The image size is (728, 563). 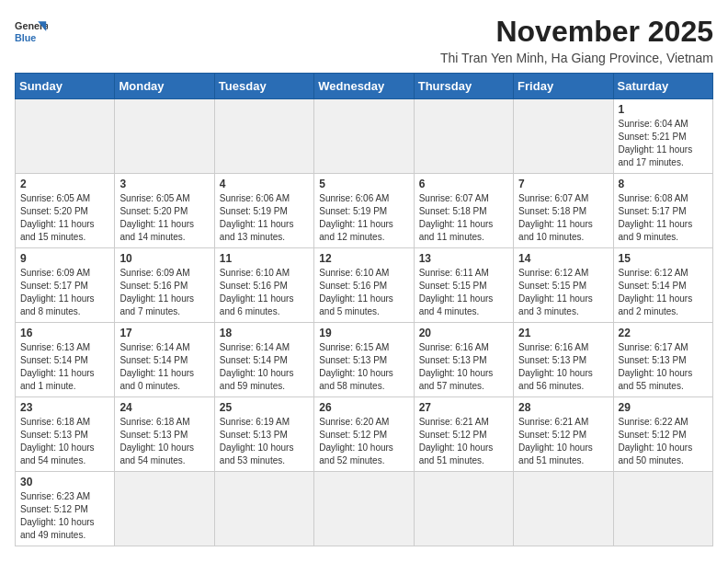 What do you see at coordinates (65, 86) in the screenshot?
I see `weekday-header-sunday: Sunday` at bounding box center [65, 86].